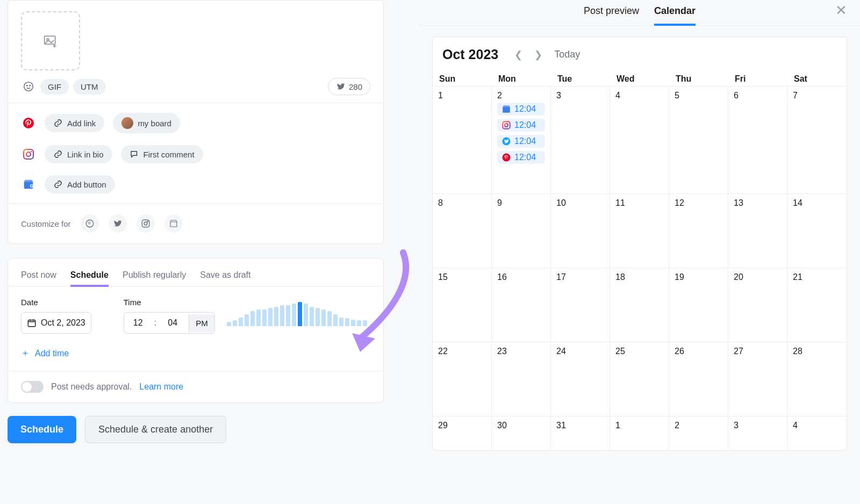  What do you see at coordinates (539, 55) in the screenshot?
I see `next-month-button: ❯` at bounding box center [539, 55].